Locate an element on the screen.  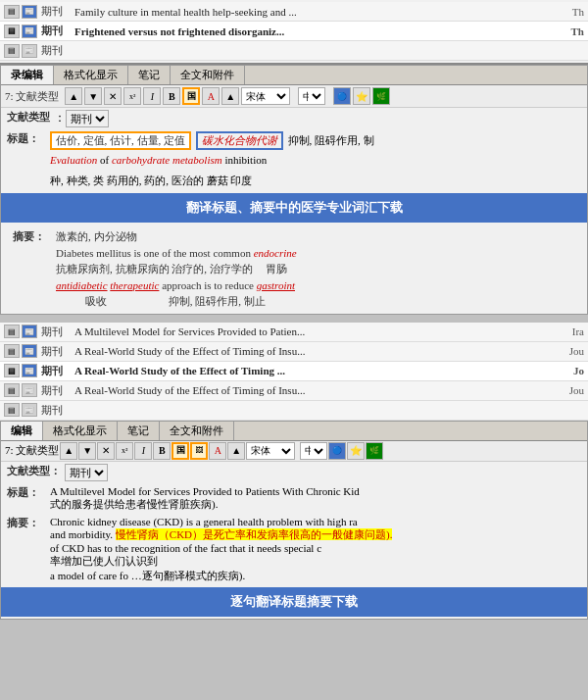
bottom-title-zh: 式的服务提供给患者慢性肾脏疾病). is located at coordinates (316, 504).